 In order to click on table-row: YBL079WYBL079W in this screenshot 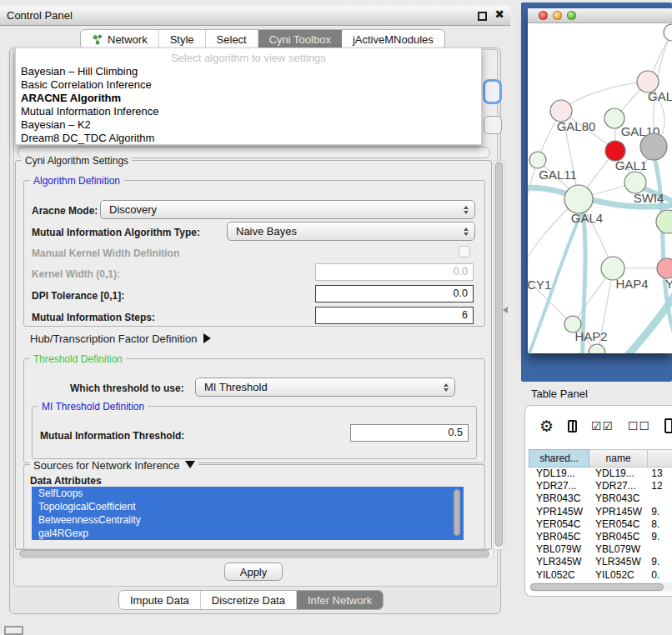, I will do `click(600, 550)`.